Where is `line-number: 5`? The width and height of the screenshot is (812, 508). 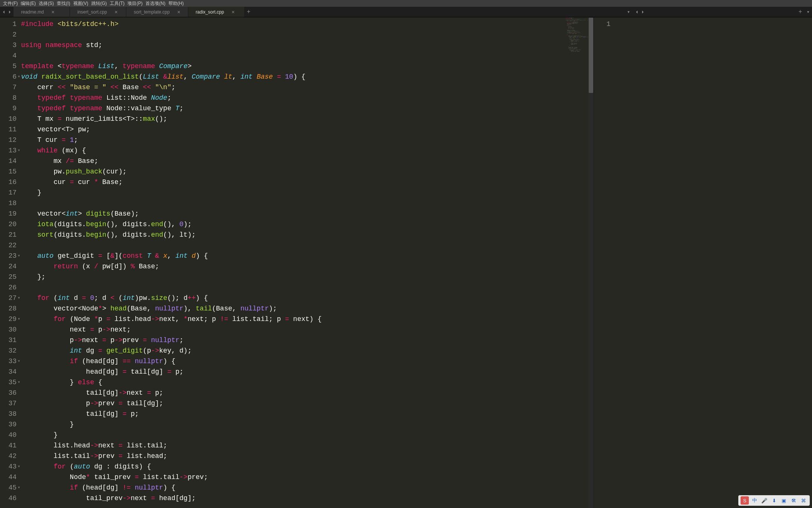 line-number: 5 is located at coordinates (10, 66).